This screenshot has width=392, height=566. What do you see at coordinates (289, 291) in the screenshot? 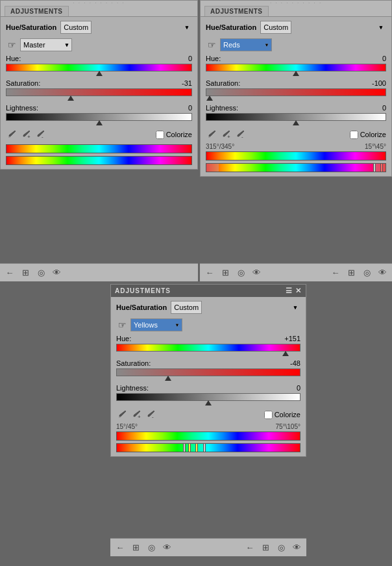
I see `panel3-menu-icon: ☰` at bounding box center [289, 291].